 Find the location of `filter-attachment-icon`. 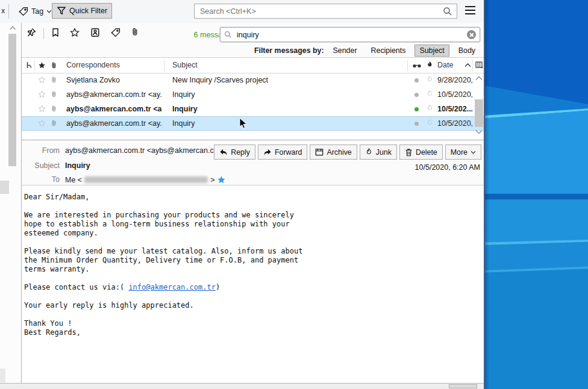

filter-attachment-icon is located at coordinates (135, 32).